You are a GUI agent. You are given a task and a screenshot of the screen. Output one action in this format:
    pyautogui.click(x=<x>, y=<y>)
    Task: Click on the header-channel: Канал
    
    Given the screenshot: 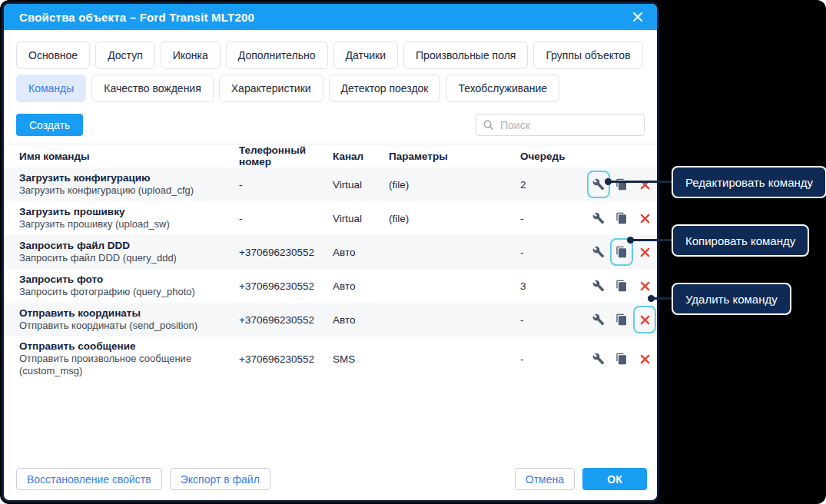 What is the action you would take?
    pyautogui.click(x=361, y=157)
    